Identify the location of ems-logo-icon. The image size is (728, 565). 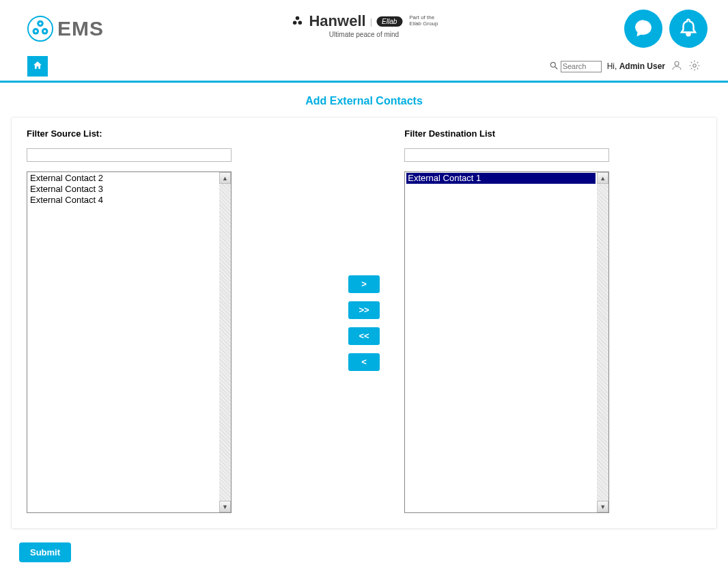
(40, 29).